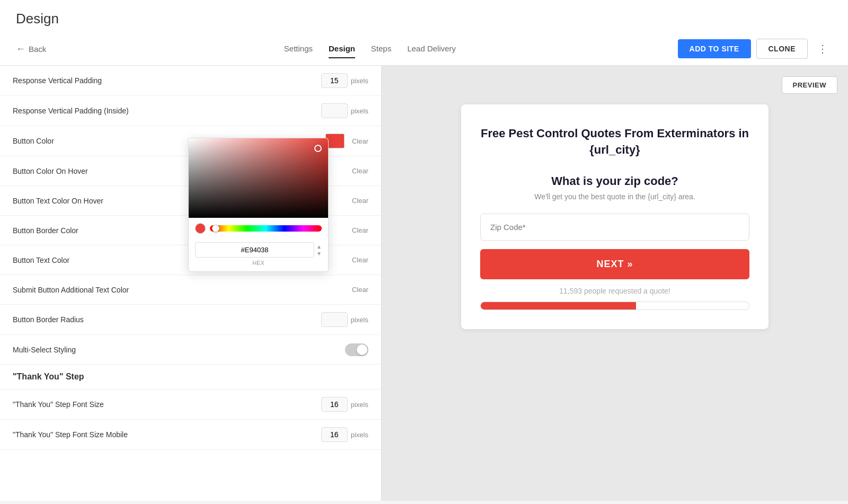 The image size is (848, 504). What do you see at coordinates (167, 404) in the screenshot?
I see `setting-label: "Thank You" Step Font Size` at bounding box center [167, 404].